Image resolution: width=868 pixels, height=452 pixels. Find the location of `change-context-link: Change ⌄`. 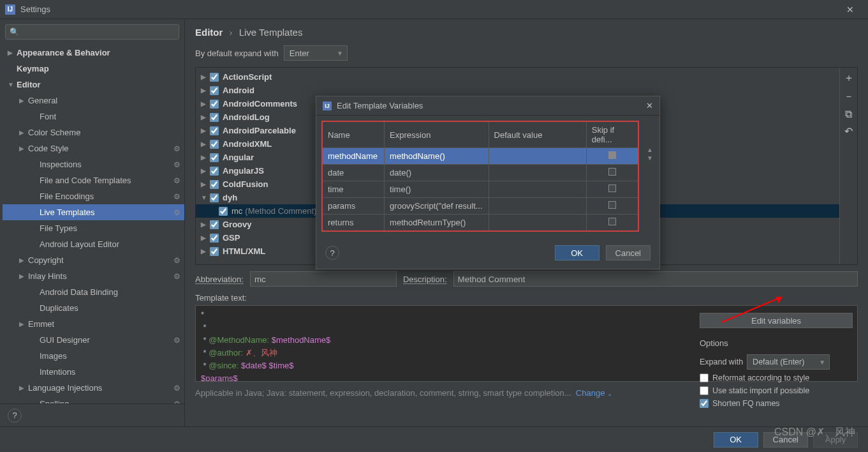

change-context-link: Change ⌄ is located at coordinates (594, 393).